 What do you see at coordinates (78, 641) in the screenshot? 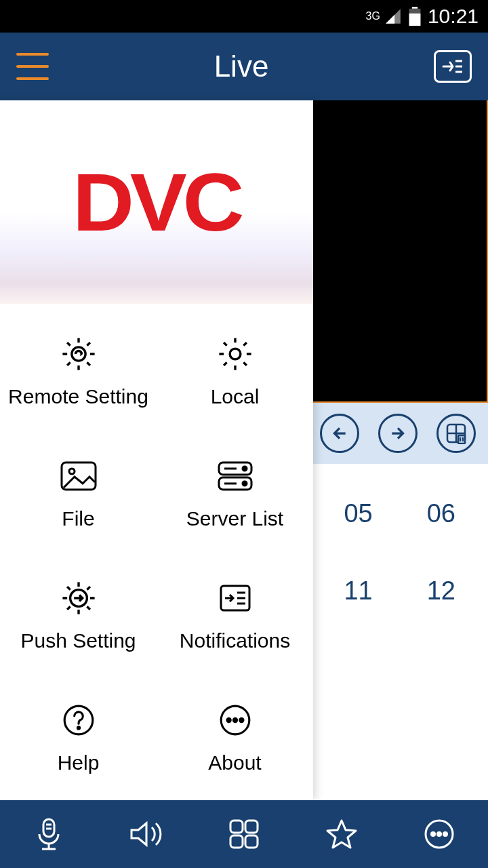
I see `menu-label: Push Setting` at bounding box center [78, 641].